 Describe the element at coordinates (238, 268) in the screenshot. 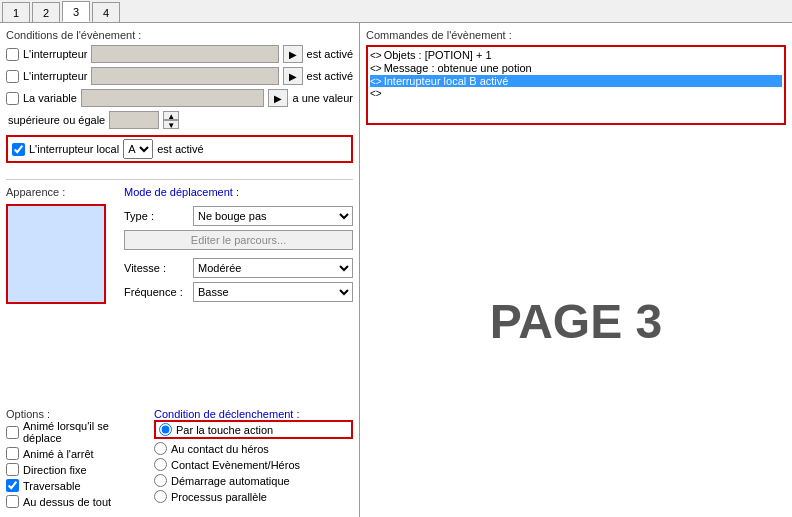

I see `vitesse-row: Vitesse : Modérée` at that location.